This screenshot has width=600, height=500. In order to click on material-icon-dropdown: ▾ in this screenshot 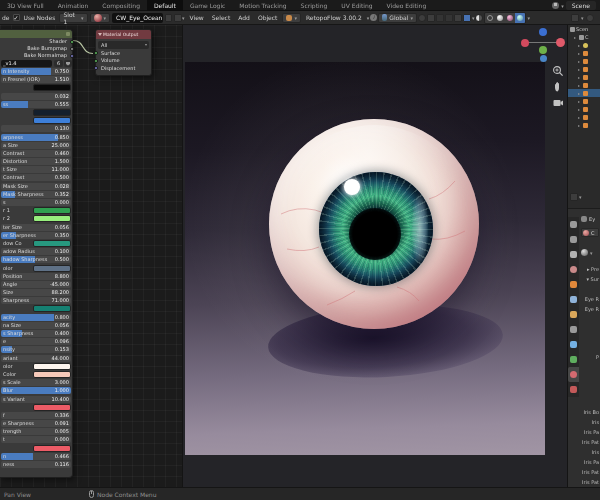, I will do `click(100, 18)`.